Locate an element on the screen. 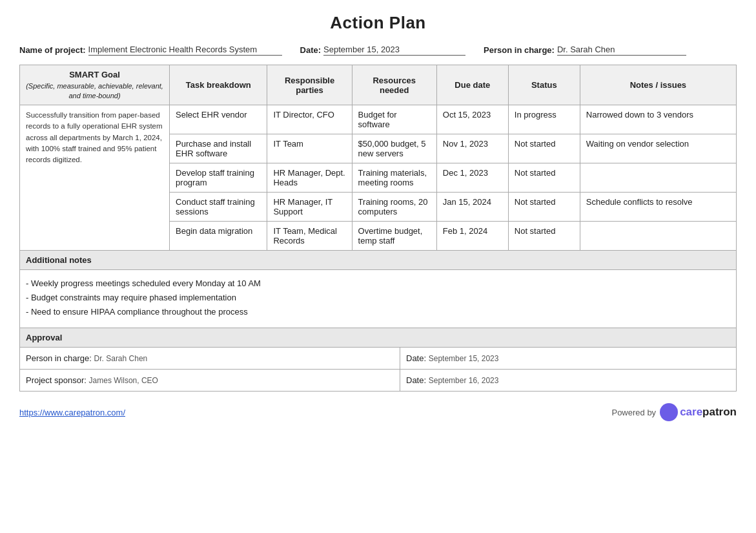  additional-notes-body: - Weekly progress meetings scheduled eve… is located at coordinates (378, 299).